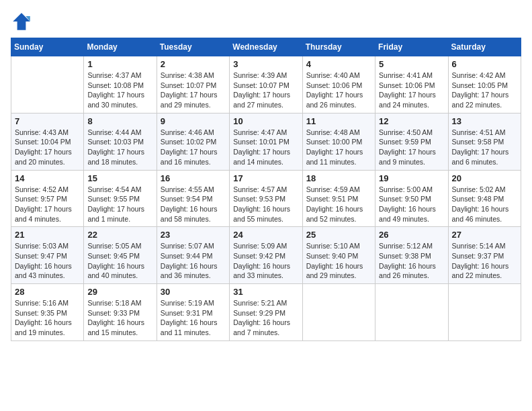 This screenshot has width=532, height=411. What do you see at coordinates (266, 90) in the screenshot?
I see `day-info: Sunrise: 4:39 AM Sunset: 10:07 PM Daylig…` at bounding box center [266, 90].